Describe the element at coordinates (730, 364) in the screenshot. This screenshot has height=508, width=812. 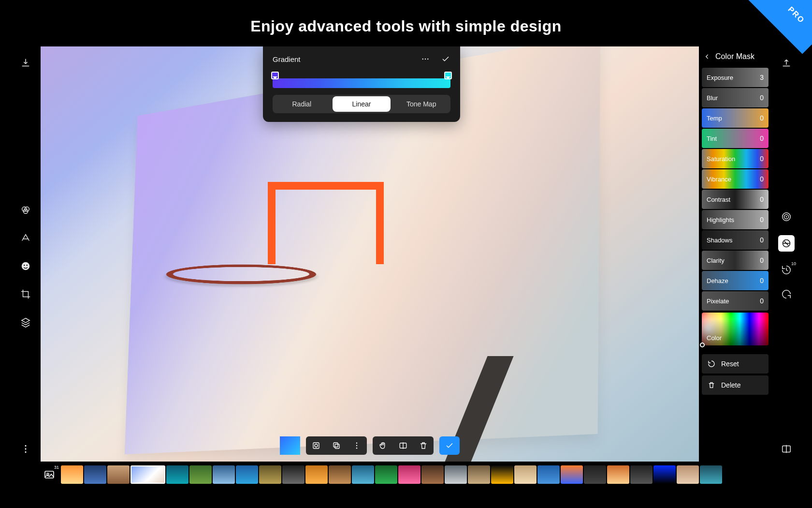
I see `reset-label: Reset` at that location.